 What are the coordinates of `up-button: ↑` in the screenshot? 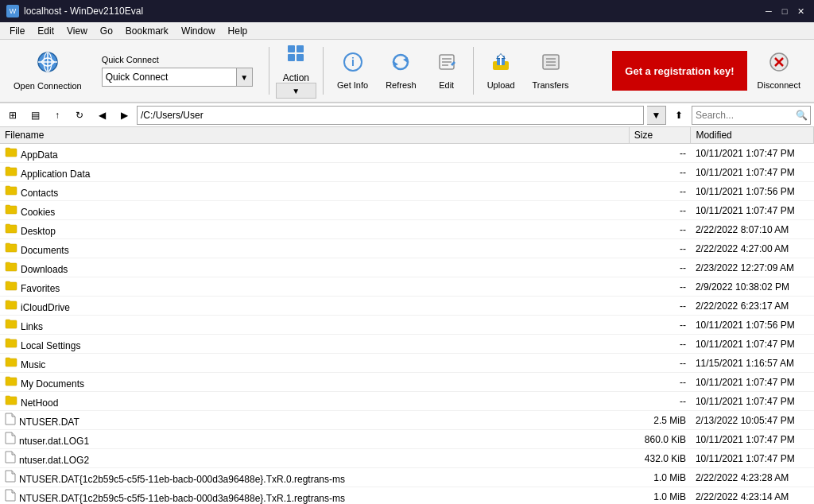 It's located at (57, 115).